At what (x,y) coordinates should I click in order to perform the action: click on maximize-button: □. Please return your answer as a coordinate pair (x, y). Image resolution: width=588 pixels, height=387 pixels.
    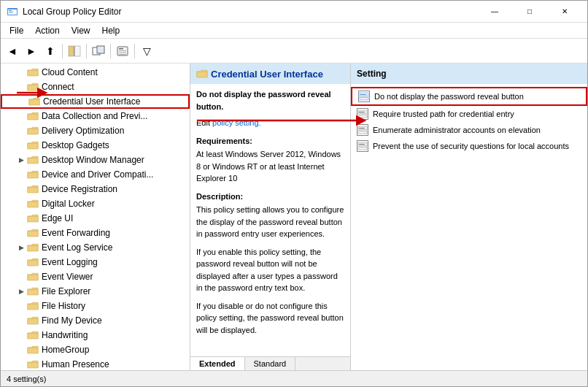
    Looking at the image, I should click on (530, 12).